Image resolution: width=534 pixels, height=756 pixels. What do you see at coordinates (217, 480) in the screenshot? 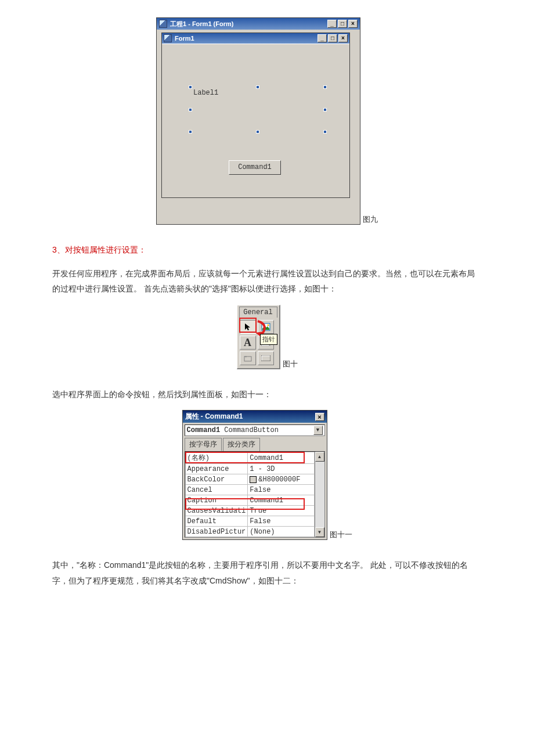
I see `prop-name-cell: BackColor` at bounding box center [217, 480].